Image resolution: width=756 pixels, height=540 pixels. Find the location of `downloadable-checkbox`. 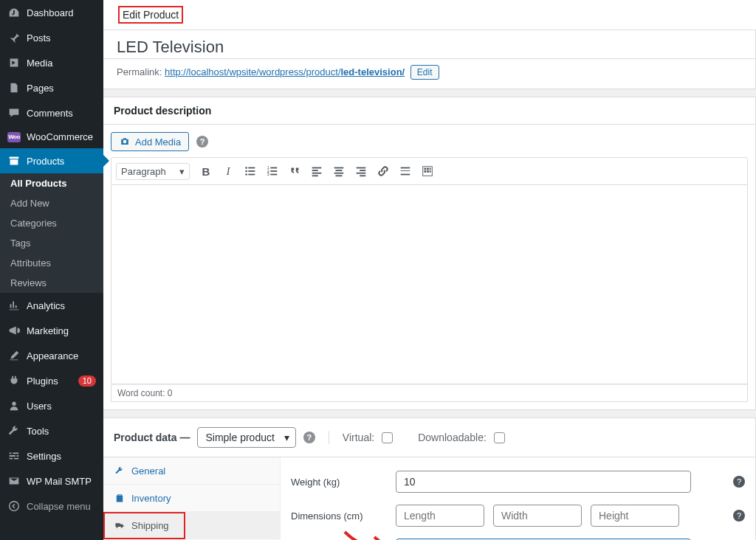

downloadable-checkbox is located at coordinates (499, 438).